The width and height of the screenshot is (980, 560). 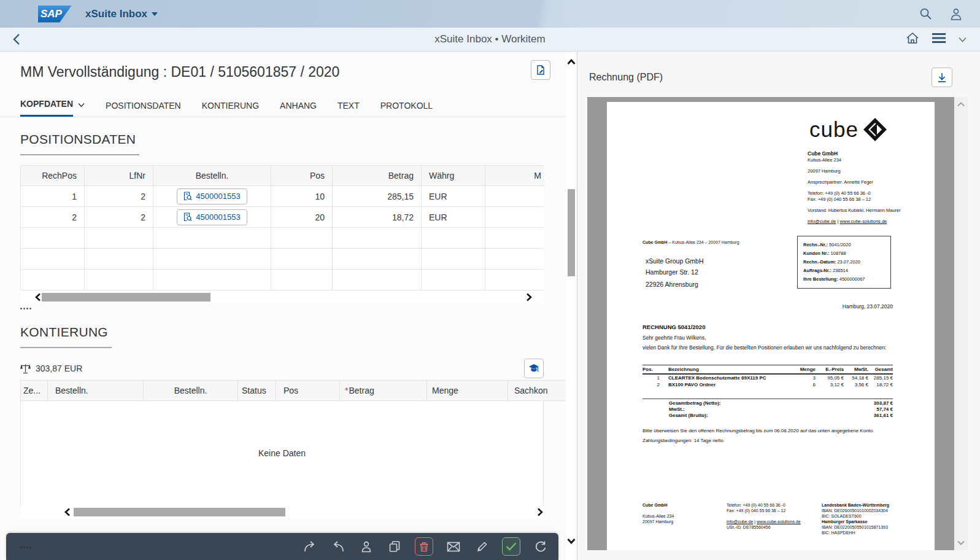 What do you see at coordinates (962, 39) in the screenshot?
I see `chevron-down-icon` at bounding box center [962, 39].